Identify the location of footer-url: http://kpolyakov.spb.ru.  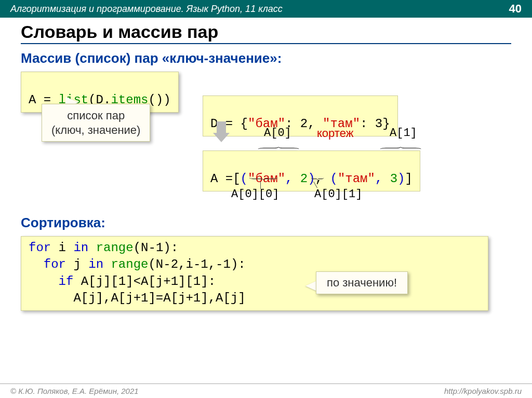
(483, 391).